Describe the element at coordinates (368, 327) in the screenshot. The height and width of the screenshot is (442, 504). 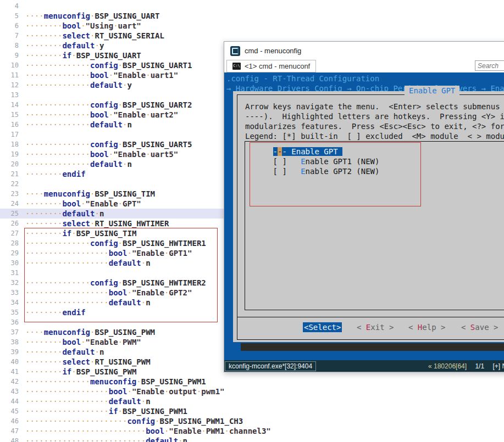
I see `dialog-buttons: <Select>< Exit >< Help >< Save >` at that location.